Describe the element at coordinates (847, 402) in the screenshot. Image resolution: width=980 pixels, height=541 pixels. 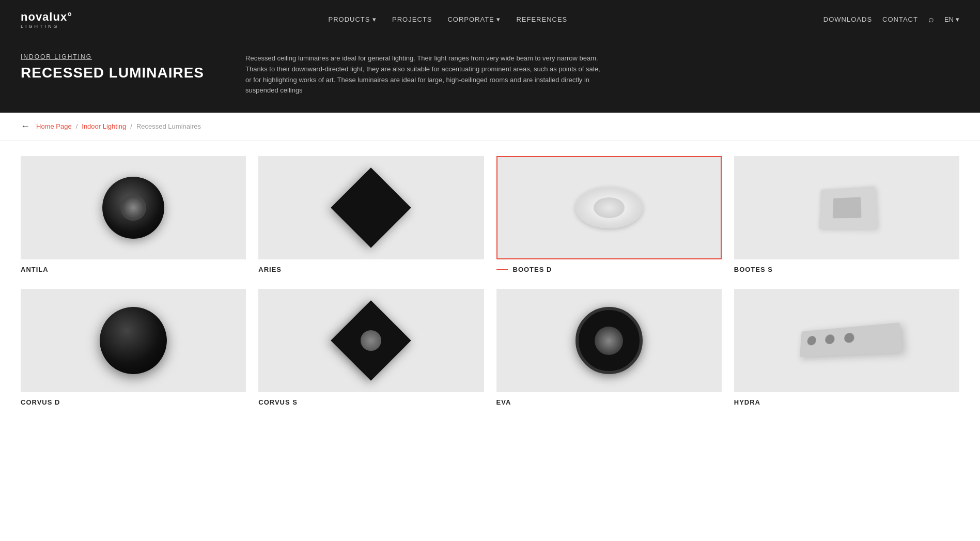
I see `product-name-hydra: HYDRA` at that location.